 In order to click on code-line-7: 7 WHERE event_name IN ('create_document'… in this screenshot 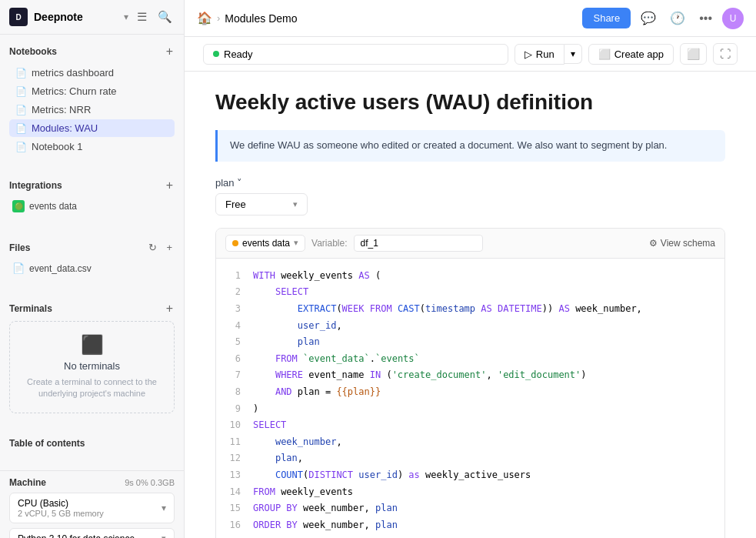, I will do `click(471, 376)`.